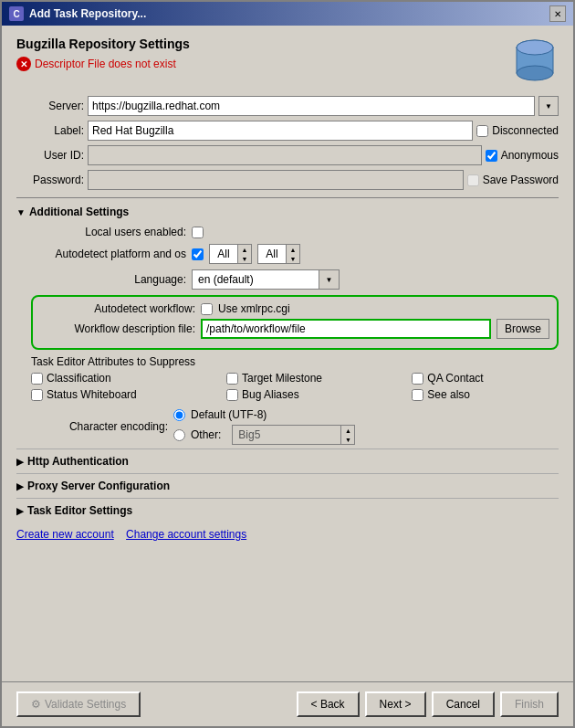 Image resolution: width=575 pixels, height=728 pixels. Describe the element at coordinates (285, 155) in the screenshot. I see `userid-input` at that location.